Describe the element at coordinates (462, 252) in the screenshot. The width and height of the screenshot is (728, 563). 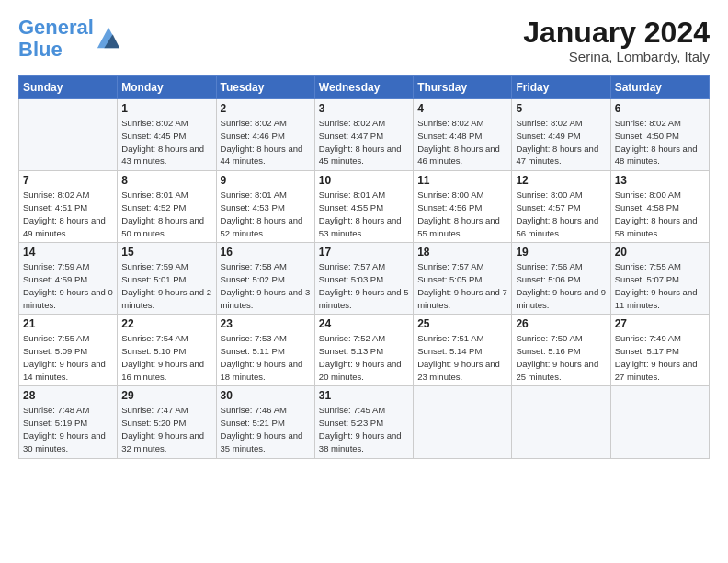
I see `day-number: 18` at that location.